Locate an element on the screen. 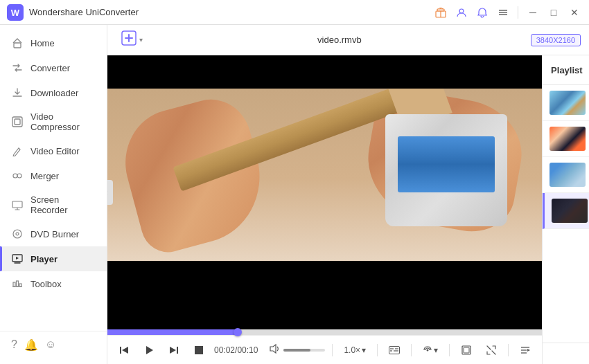 The height and width of the screenshot is (364, 589). audio-dropdown-arrow: ▾ is located at coordinates (436, 350).